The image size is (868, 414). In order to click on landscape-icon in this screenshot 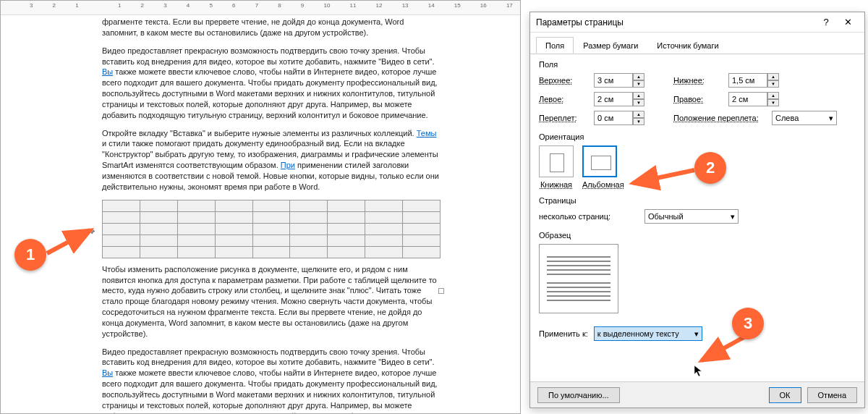, I will do `click(600, 161)`.